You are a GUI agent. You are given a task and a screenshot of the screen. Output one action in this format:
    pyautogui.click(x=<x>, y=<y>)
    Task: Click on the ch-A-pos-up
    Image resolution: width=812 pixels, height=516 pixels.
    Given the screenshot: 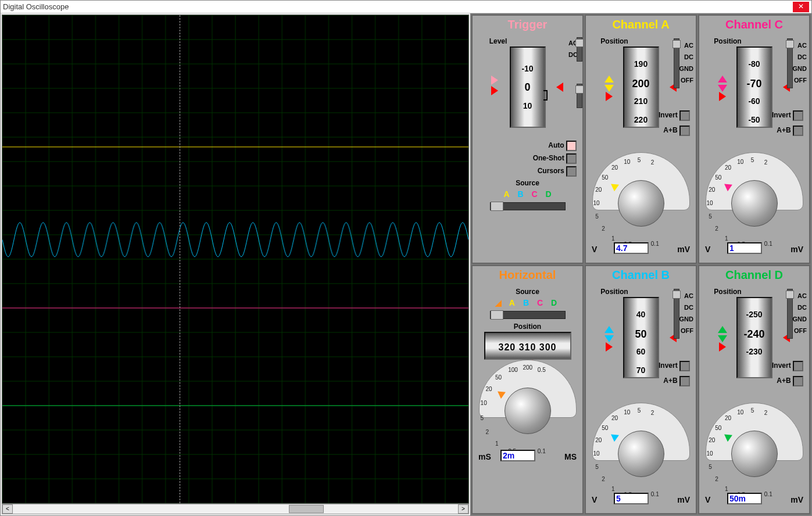 What is the action you would take?
    pyautogui.click(x=609, y=79)
    